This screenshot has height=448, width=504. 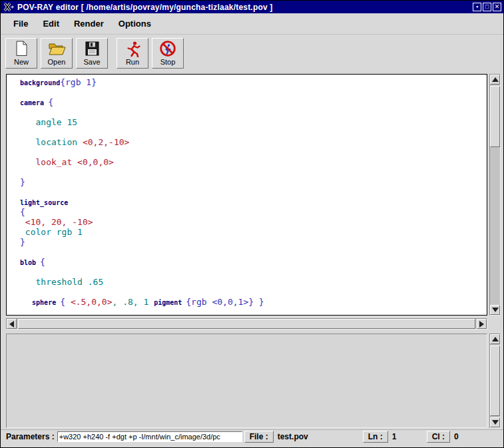 What do you see at coordinates (495, 80) in the screenshot?
I see `scroll-up-button` at bounding box center [495, 80].